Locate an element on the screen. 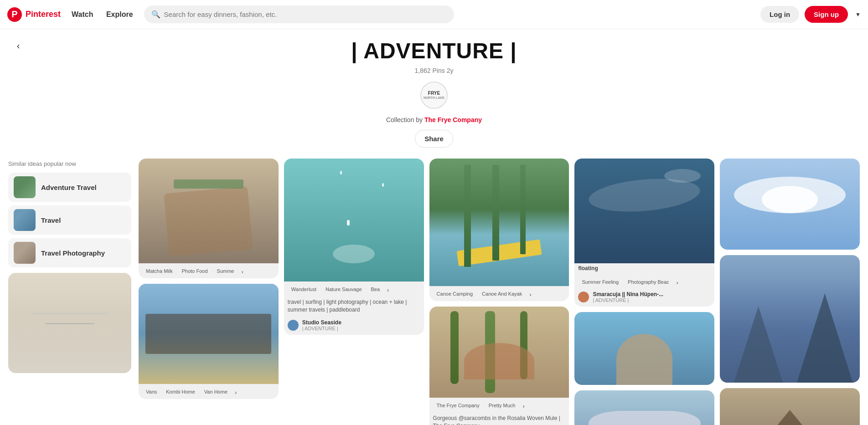  main-nav: Watch Explore is located at coordinates (102, 15).